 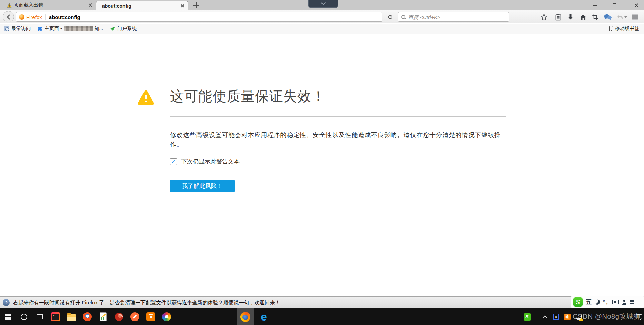 What do you see at coordinates (246, 317) in the screenshot?
I see `firefox-icon` at bounding box center [246, 317].